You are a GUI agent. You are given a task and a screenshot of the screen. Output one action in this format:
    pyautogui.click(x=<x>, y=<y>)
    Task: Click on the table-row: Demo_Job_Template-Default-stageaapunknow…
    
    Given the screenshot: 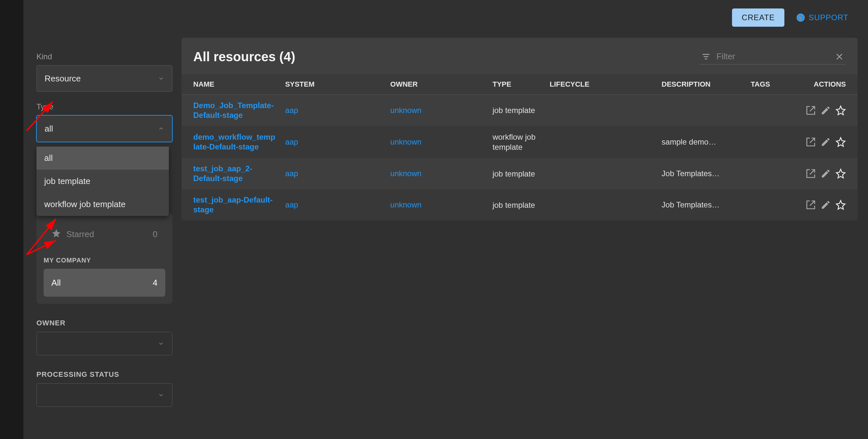 What is the action you would take?
    pyautogui.click(x=520, y=111)
    